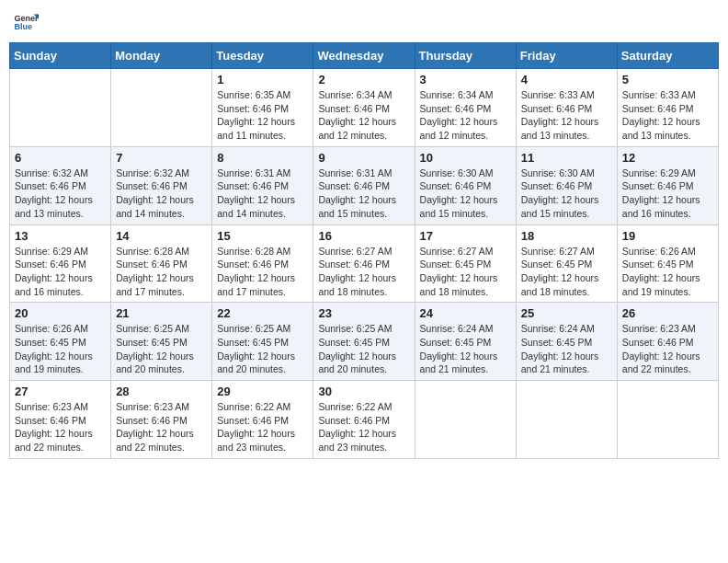 The width and height of the screenshot is (728, 563). I want to click on calendar-cell: 23Sunrise: 6:25 AM Sunset: 6:45 PM Dayli…, so click(364, 342).